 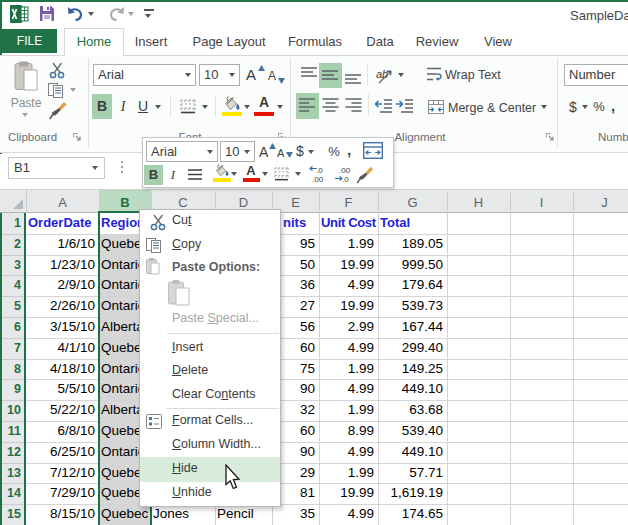 What do you see at coordinates (382, 74) in the screenshot?
I see `svg-text: ab` at bounding box center [382, 74].